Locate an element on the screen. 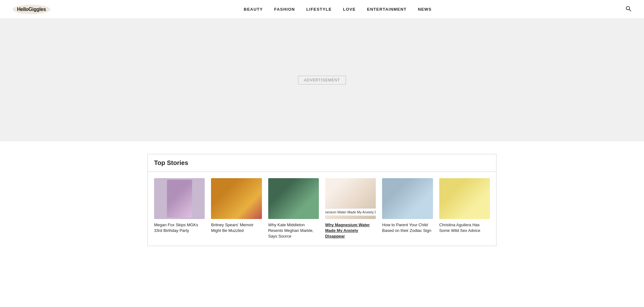  search-button is located at coordinates (628, 9).